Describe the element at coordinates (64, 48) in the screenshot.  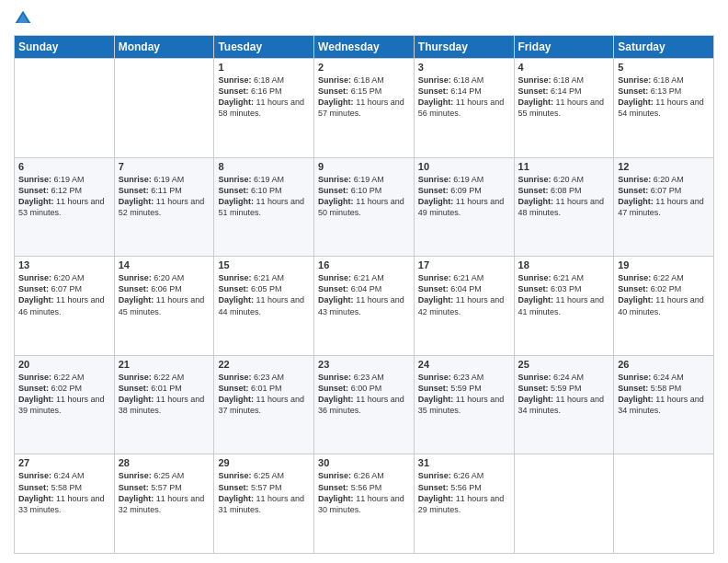
I see `calendar-header-sunday: Sunday` at that location.